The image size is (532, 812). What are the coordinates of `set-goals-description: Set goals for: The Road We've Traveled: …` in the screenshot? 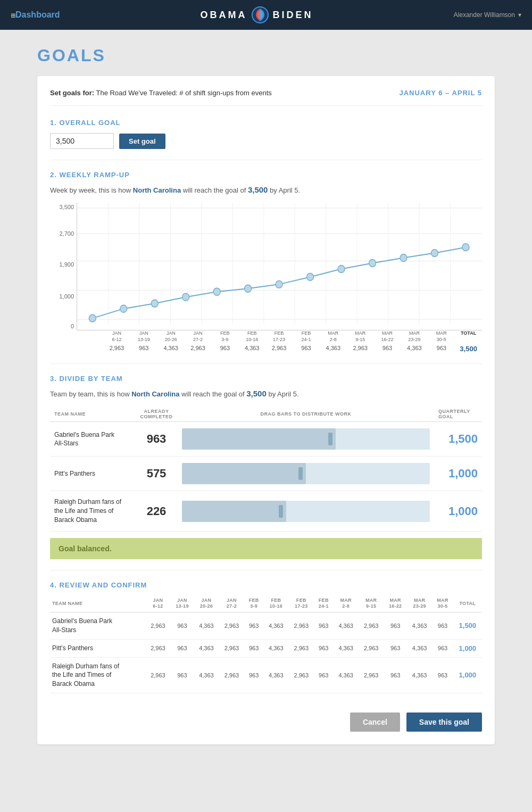 It's located at (161, 93).